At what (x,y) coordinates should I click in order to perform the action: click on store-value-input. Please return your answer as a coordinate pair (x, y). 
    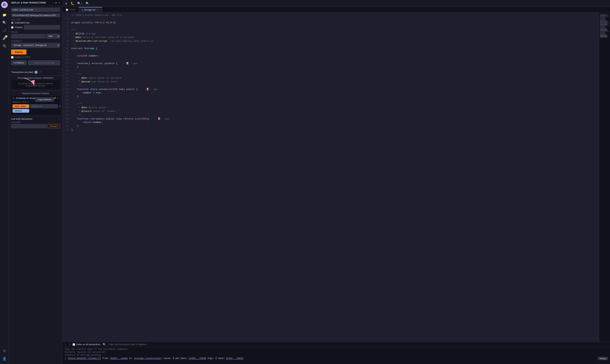
    Looking at the image, I should click on (44, 106).